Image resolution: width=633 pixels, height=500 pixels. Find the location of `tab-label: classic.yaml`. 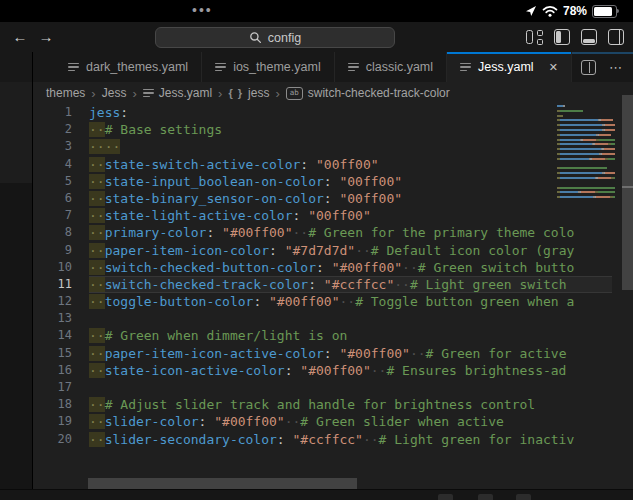

tab-label: classic.yaml is located at coordinates (400, 67).